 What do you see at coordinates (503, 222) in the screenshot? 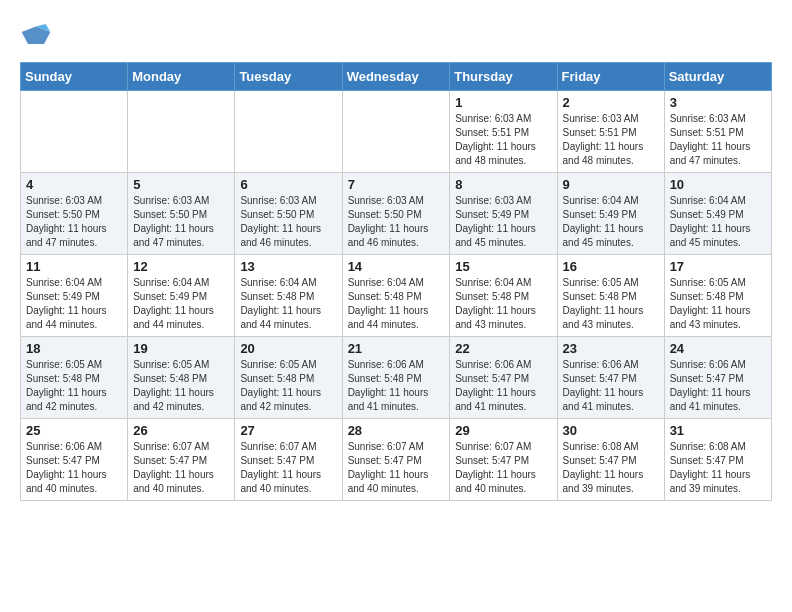
I see `day-info: Sunrise: 6:03 AM Sunset: 5:49 PM Dayligh…` at bounding box center [503, 222].